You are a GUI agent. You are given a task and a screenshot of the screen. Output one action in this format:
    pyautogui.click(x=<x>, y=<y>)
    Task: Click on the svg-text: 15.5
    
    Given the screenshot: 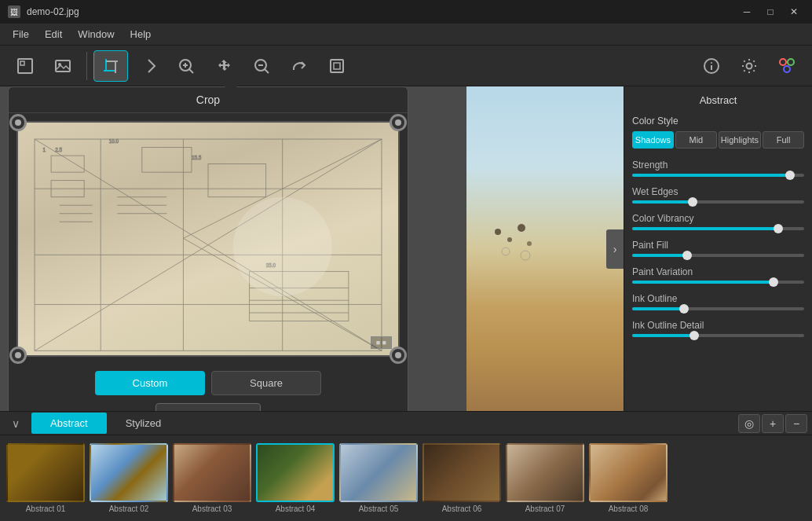 What is the action you would take?
    pyautogui.click(x=196, y=157)
    